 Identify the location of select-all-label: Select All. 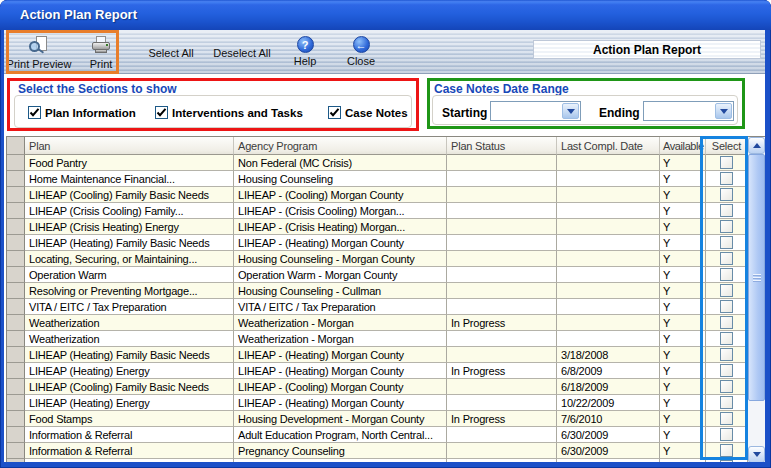
(170, 53).